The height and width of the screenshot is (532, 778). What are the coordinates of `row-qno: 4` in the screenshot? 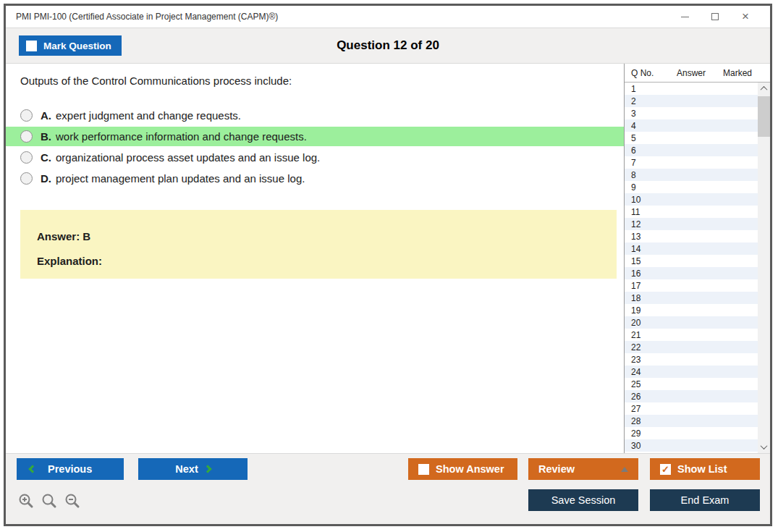 It's located at (645, 126).